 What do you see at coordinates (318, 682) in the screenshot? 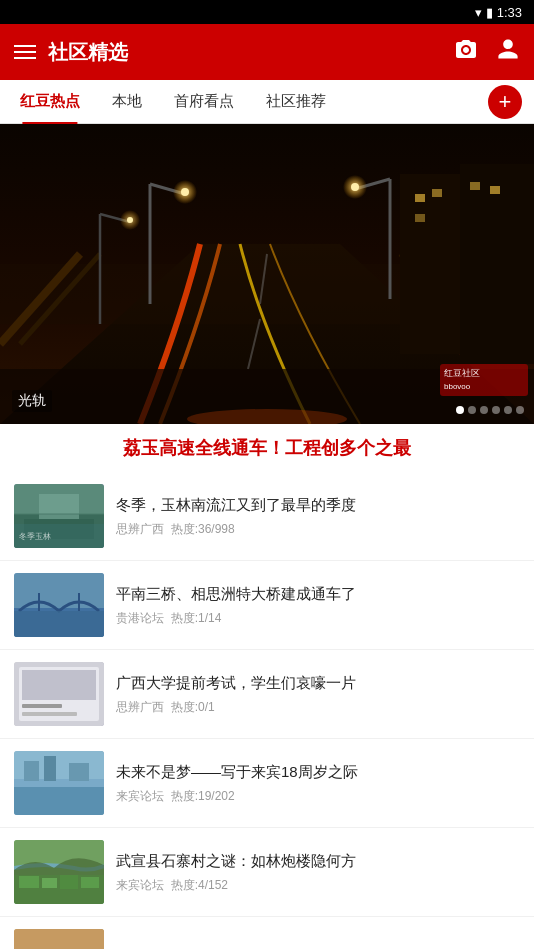
I see `news-title-3: 广西大学提前考试，学生们哀嚎一片` at bounding box center [318, 682].